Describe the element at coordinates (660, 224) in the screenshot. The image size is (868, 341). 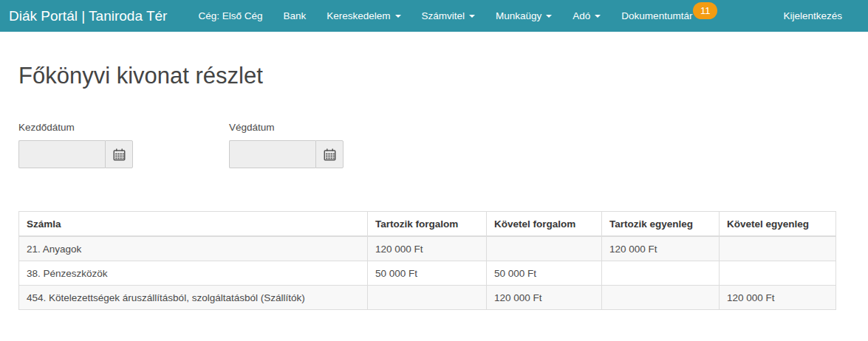
I see `column-header-tartozik-egyenleg: Tartozik egyenleg` at that location.